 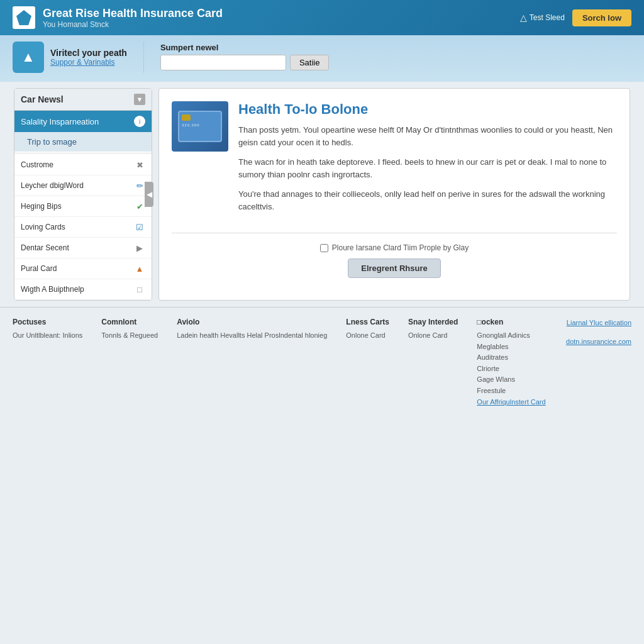 I want to click on header-left: Great Rise Health Insurance Card You Hom…, so click(x=118, y=18).